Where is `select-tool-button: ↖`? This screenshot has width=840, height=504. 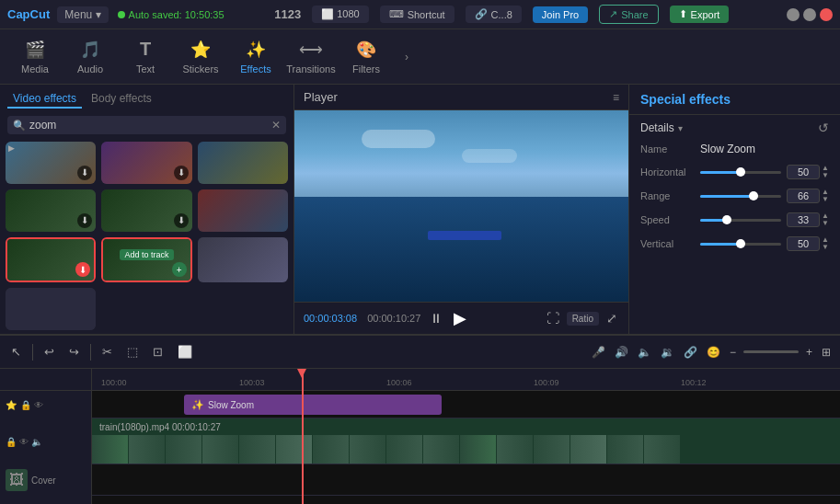 select-tool-button: ↖ is located at coordinates (17, 351).